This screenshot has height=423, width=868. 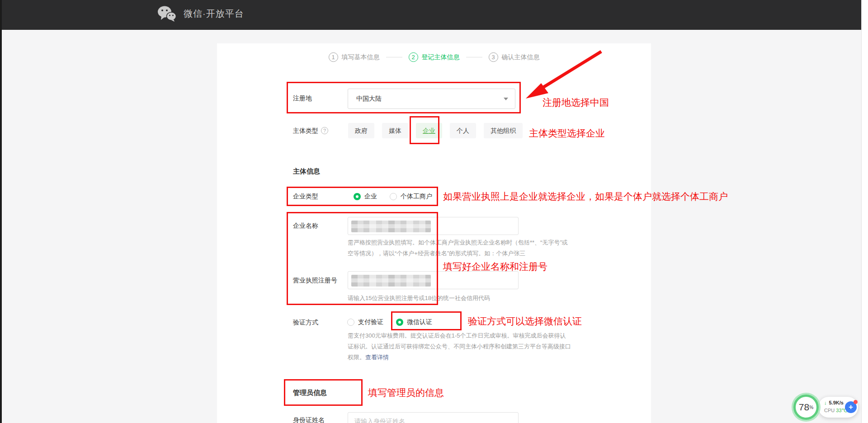 What do you see at coordinates (806, 407) in the screenshot?
I see `memory-percent-ring: 78 %` at bounding box center [806, 407].